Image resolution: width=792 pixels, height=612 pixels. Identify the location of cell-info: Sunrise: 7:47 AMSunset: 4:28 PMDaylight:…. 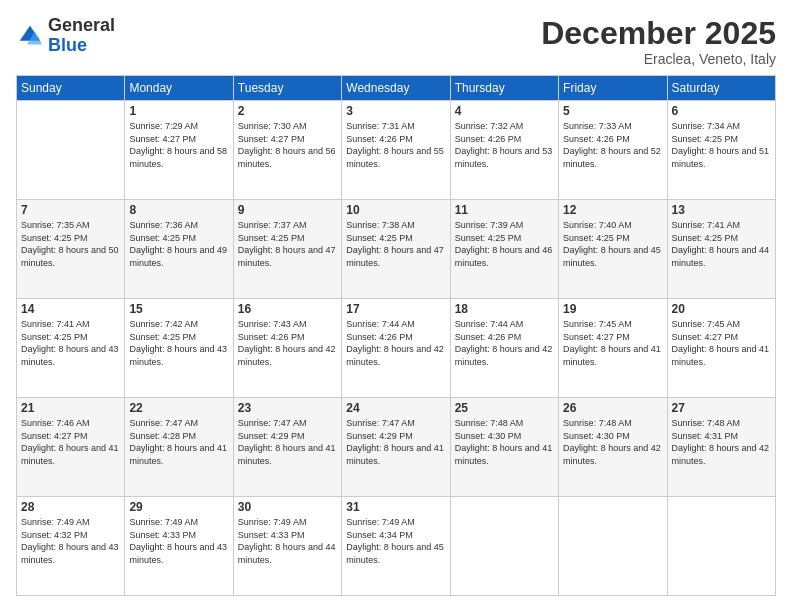
(178, 442).